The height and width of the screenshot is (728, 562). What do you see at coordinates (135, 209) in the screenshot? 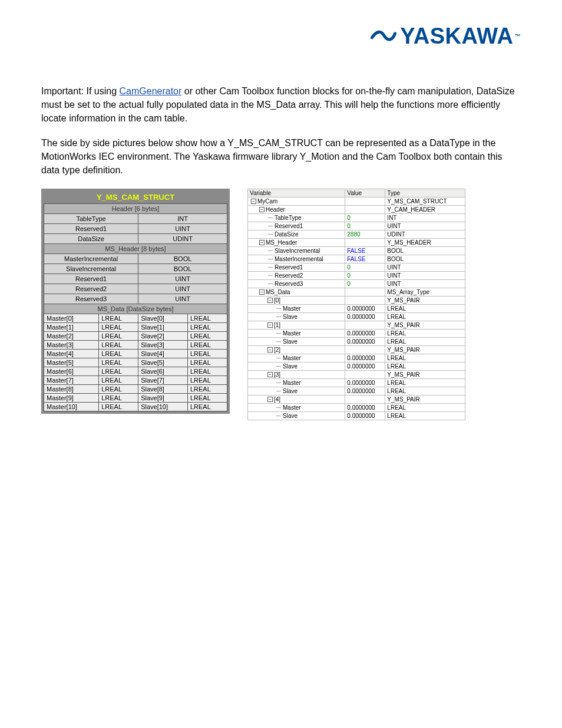
I see `header-label: Header [6 bytes]` at bounding box center [135, 209].